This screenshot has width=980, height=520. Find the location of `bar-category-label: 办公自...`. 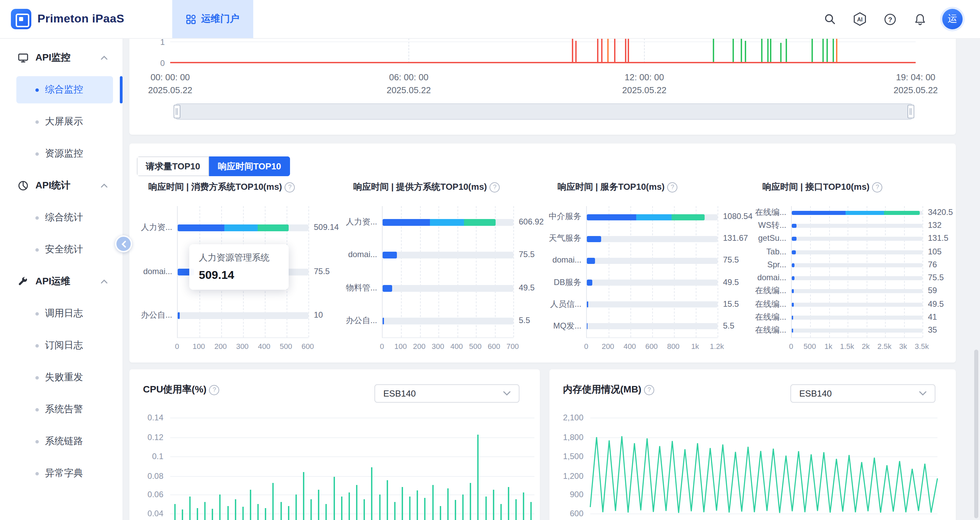

bar-category-label: 办公自... is located at coordinates (157, 315).